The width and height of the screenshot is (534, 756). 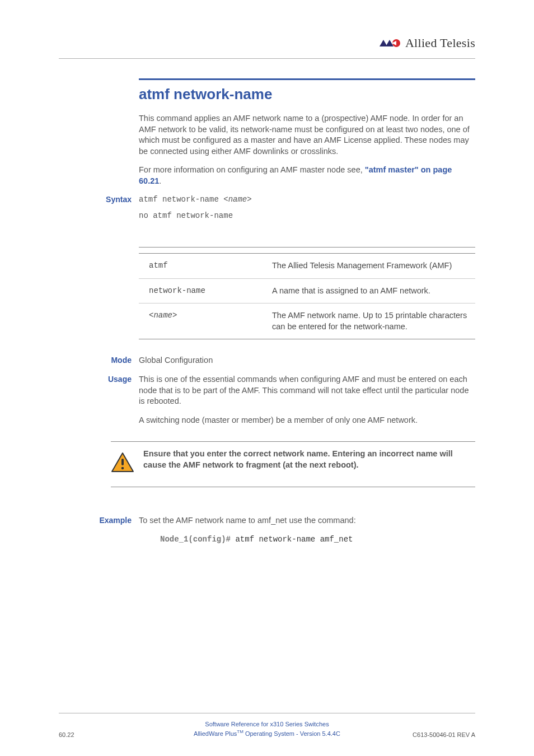 What do you see at coordinates (440, 43) in the screenshot?
I see `brand-text: Allied Telesis` at bounding box center [440, 43].